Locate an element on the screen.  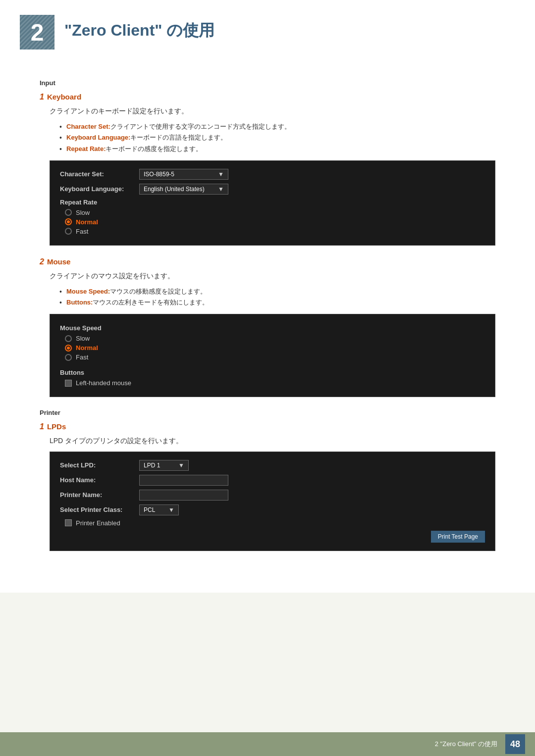
repeat-rate-fast-label: Fast is located at coordinates (82, 232).